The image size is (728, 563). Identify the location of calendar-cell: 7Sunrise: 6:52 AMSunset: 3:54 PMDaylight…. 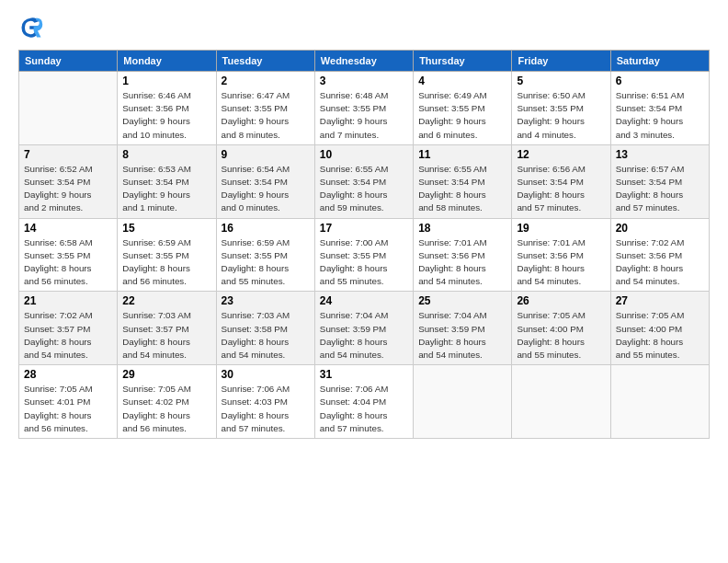
(68, 181).